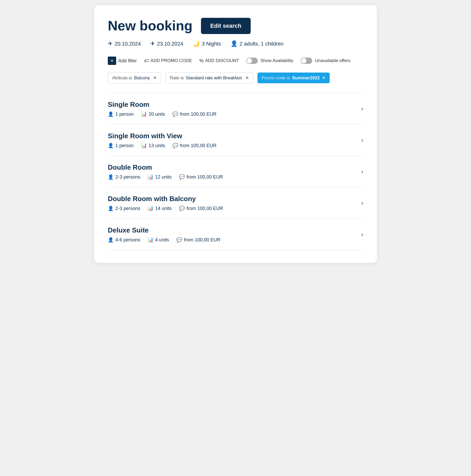  What do you see at coordinates (153, 114) in the screenshot?
I see `room-units: 📊 20 units` at bounding box center [153, 114].